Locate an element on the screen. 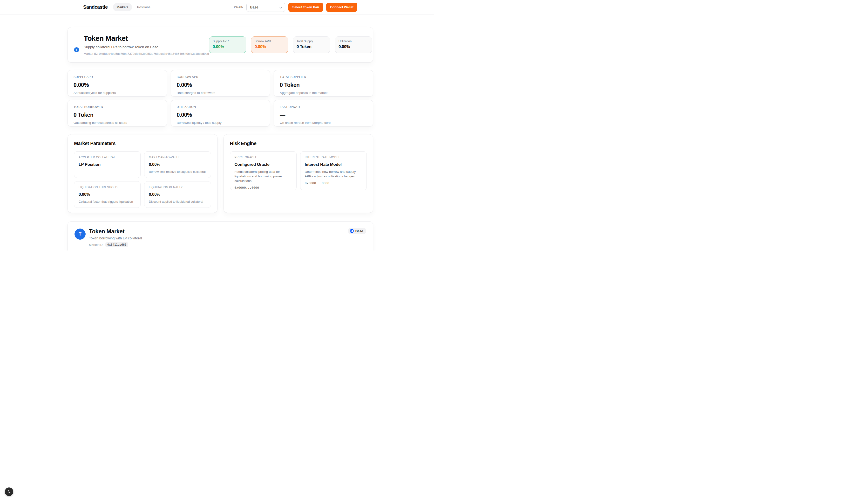 The width and height of the screenshot is (868, 501). market-list-item-header: T Token Market Token borrowing with LP c… is located at coordinates (220, 237).